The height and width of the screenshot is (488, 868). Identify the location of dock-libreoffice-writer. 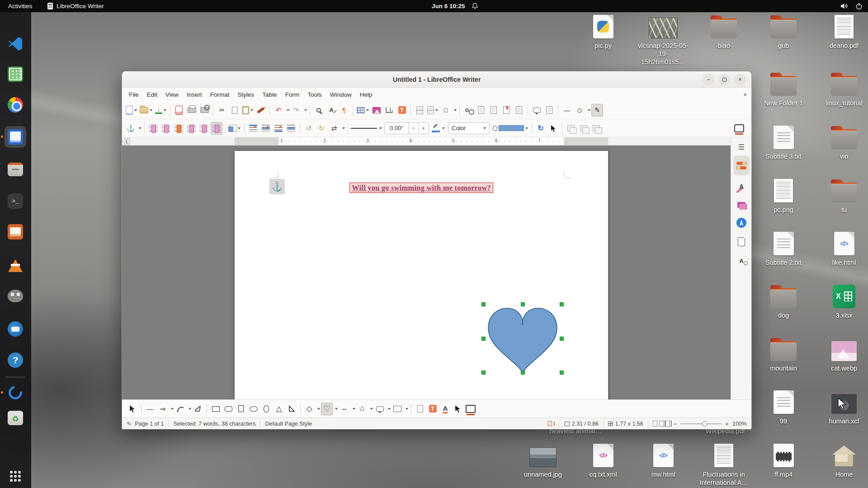
(15, 137).